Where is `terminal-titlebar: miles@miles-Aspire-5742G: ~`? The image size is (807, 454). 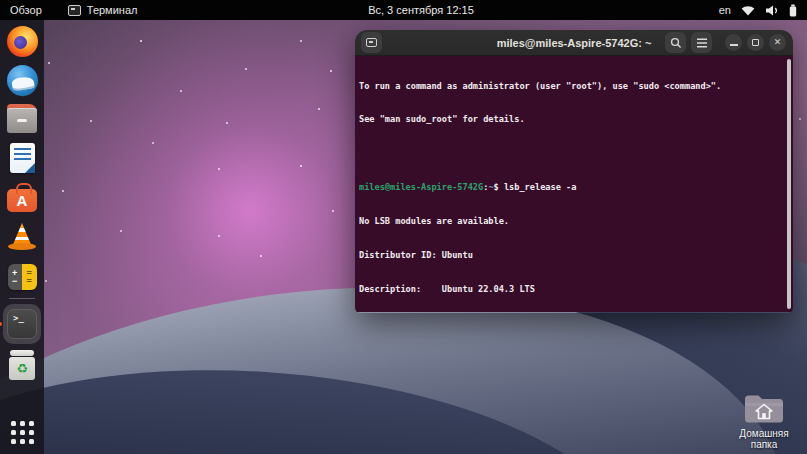
terminal-titlebar: miles@miles-Aspire-5742G: ~ is located at coordinates (574, 43).